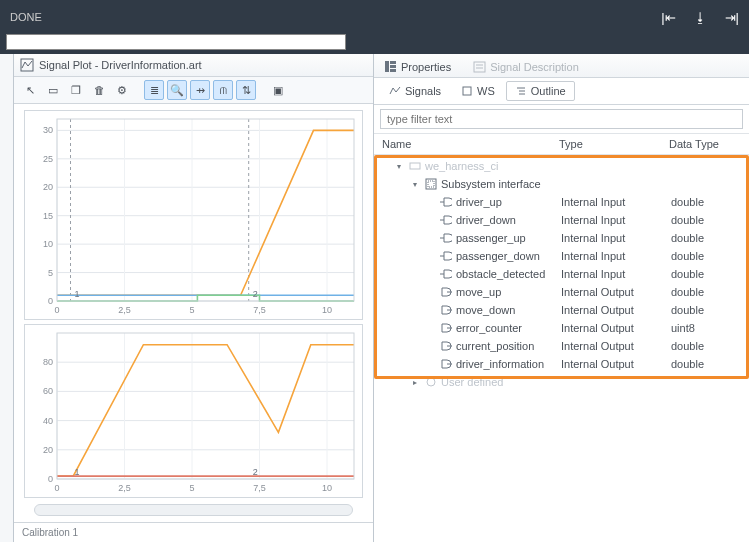  What do you see at coordinates (526, 66) in the screenshot?
I see `tab-signal-description: Signal Description` at bounding box center [526, 66].